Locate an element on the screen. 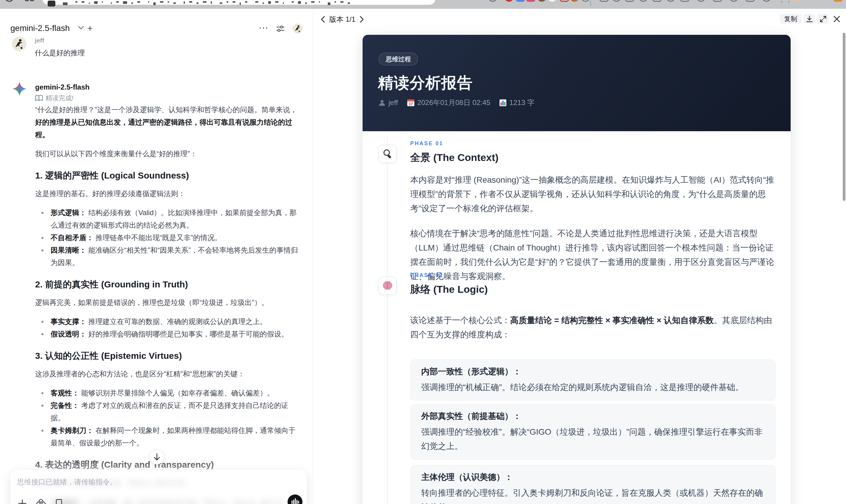 The width and height of the screenshot is (846, 504). user-avatar-small is located at coordinates (298, 29).